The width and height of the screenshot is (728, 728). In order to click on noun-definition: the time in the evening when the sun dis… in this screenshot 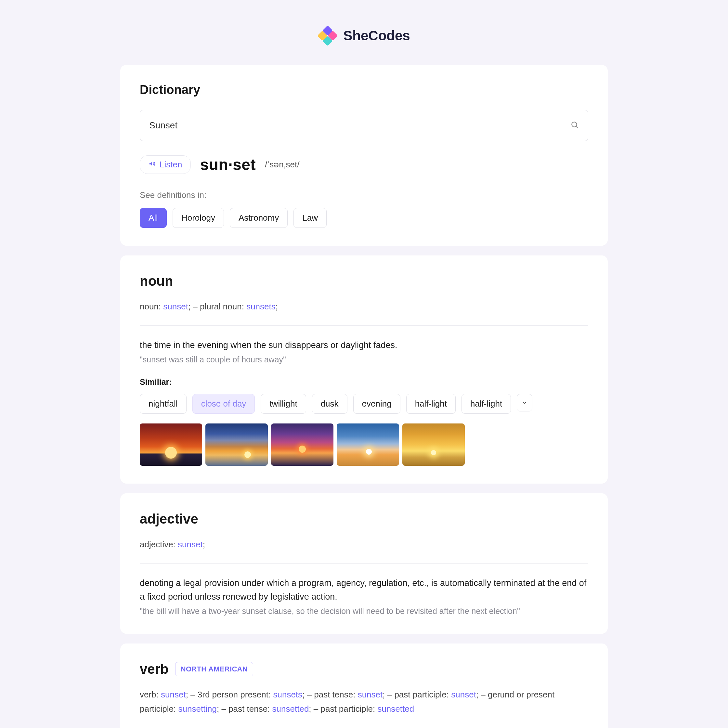, I will do `click(364, 346)`.